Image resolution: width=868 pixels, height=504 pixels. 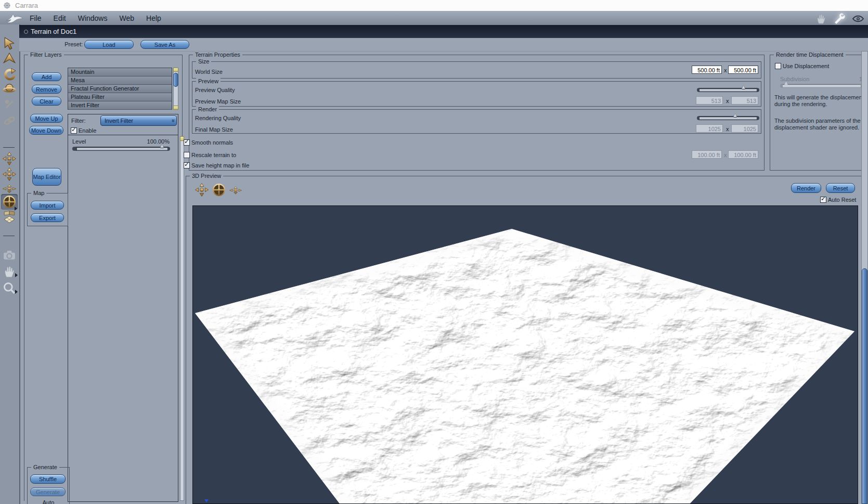 What do you see at coordinates (707, 70) in the screenshot?
I see `world-size-width-field: 500.00 ft` at bounding box center [707, 70].